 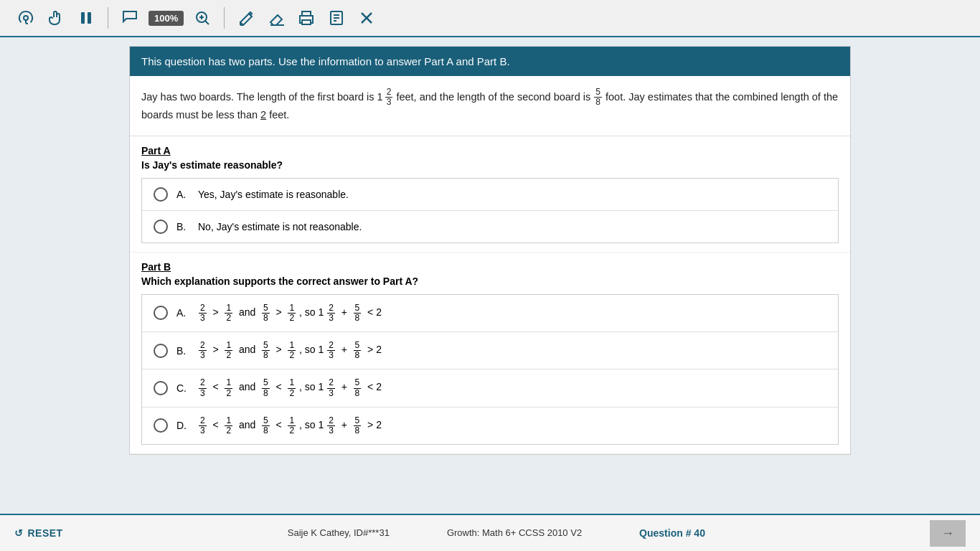 What do you see at coordinates (26, 18) in the screenshot?
I see `hearing-icon` at bounding box center [26, 18].